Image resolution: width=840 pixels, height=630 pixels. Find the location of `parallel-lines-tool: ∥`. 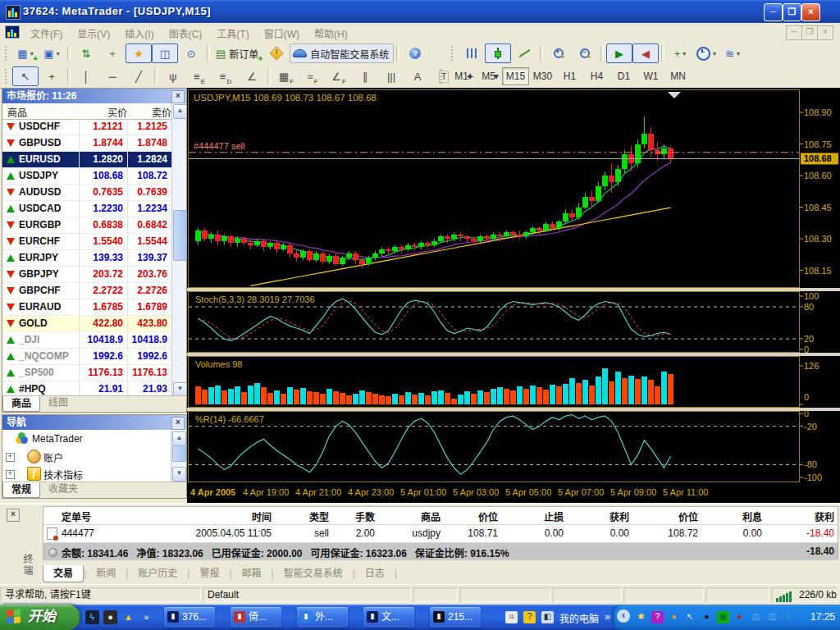

parallel-lines-tool: ∥ is located at coordinates (365, 76).